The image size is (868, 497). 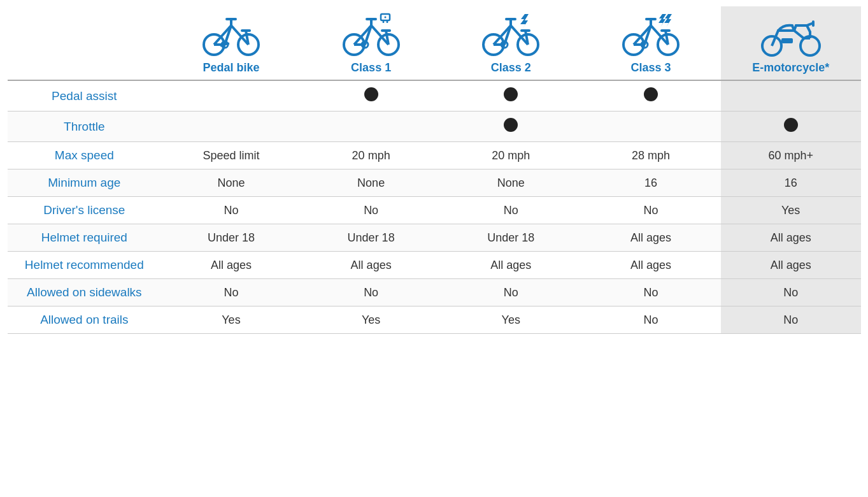 I want to click on cell-class3: 16, so click(x=651, y=184).